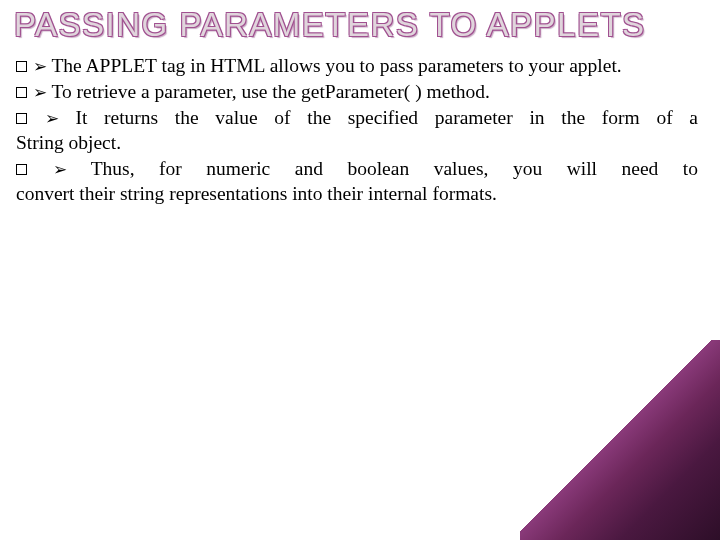 This screenshot has width=720, height=540. Describe the element at coordinates (357, 66) in the screenshot. I see `bullet-1: ➢ The APPLET tag in HTML allows you to p…` at that location.